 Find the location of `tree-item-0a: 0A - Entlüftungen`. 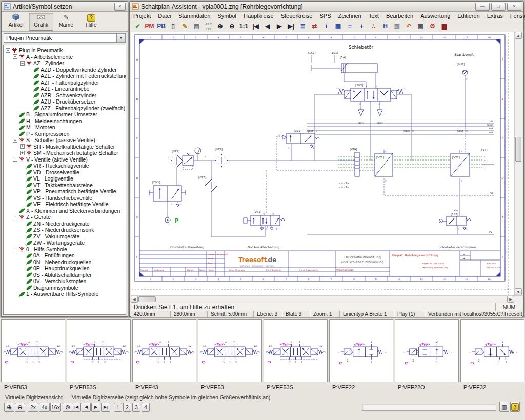

tree-item-0a: 0A - Entlüftungen is located at coordinates (65, 255).